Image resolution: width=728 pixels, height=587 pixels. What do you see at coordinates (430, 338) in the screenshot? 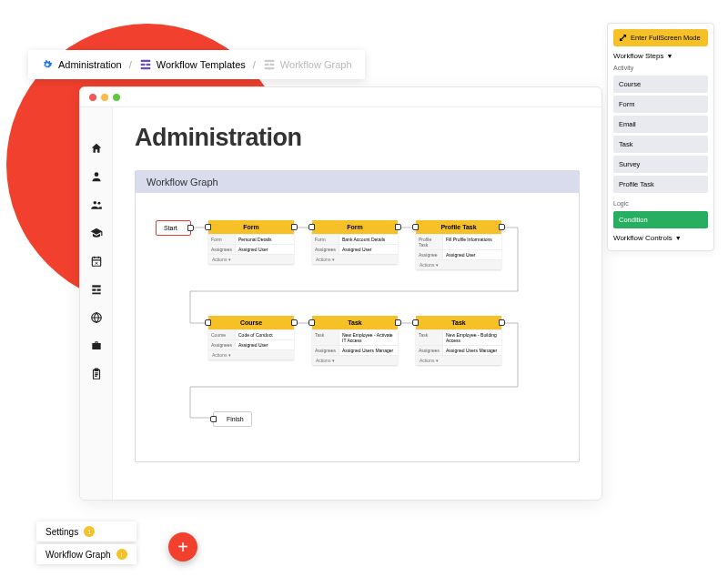
I see `row-label: Task` at bounding box center [430, 338].